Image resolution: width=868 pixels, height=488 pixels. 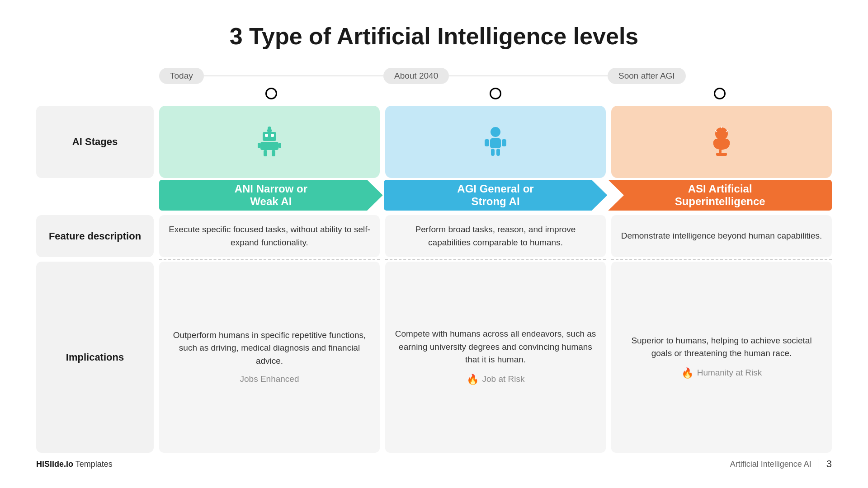 What do you see at coordinates (269, 142) in the screenshot?
I see `ani-icon` at bounding box center [269, 142].